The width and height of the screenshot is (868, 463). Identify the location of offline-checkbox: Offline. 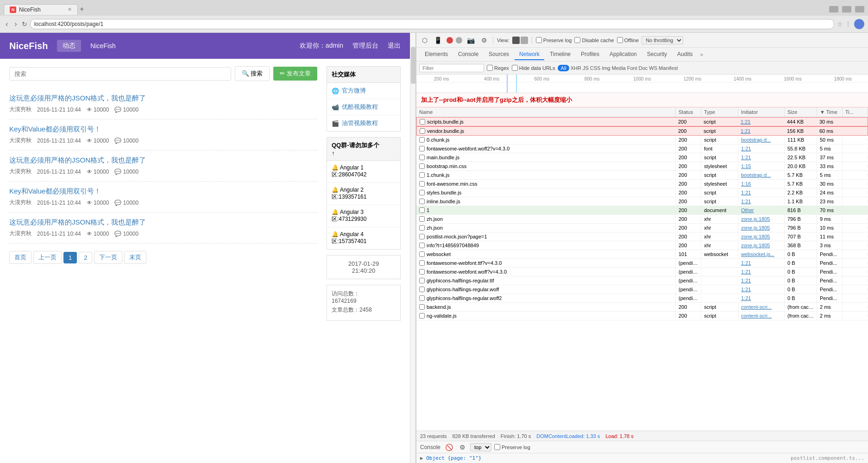
(628, 40).